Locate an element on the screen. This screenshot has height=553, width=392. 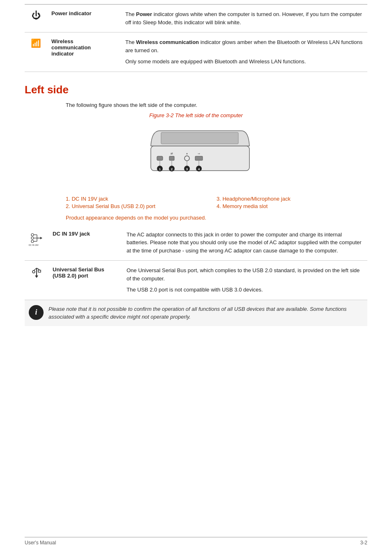
usb-label: Universal Serial Bus (USB 2.0) port is located at coordinates (85, 280).